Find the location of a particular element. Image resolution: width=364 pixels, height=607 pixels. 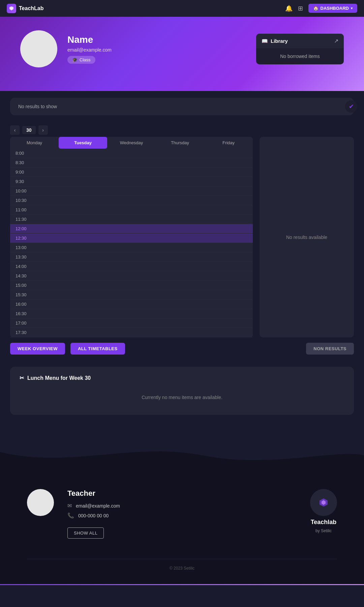

graduation-icon: 🎓 is located at coordinates (75, 60).